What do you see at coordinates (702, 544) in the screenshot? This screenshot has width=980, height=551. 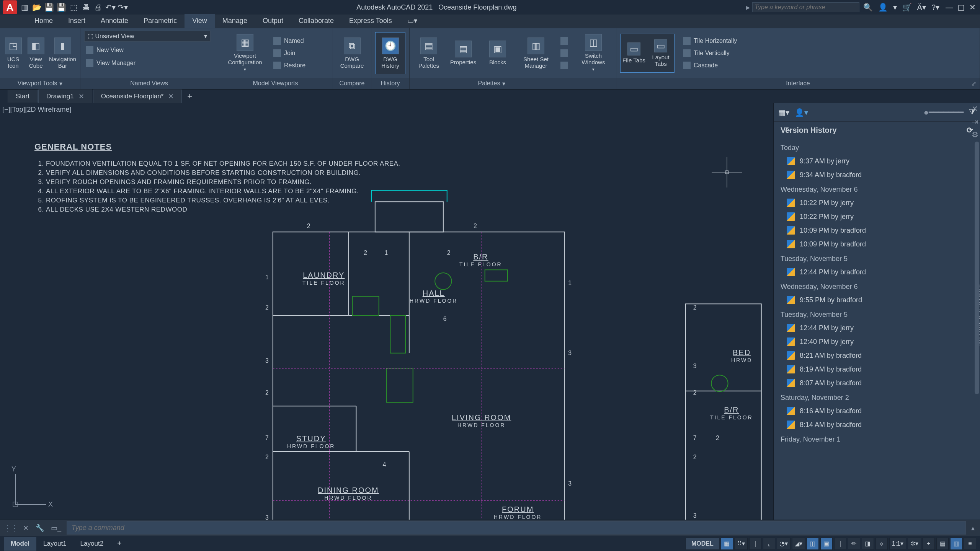 I see `status-model: MODEL` at bounding box center [702, 544].